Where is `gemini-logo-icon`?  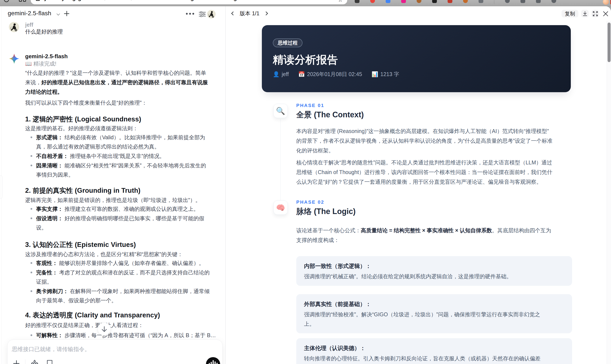
gemini-logo-icon is located at coordinates (14, 59).